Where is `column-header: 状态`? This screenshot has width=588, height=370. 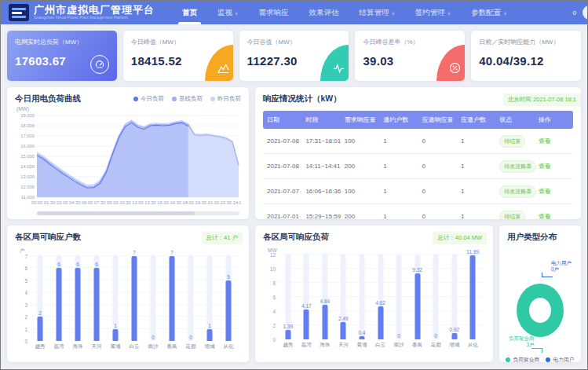 column-header: 状态 is located at coordinates (515, 119).